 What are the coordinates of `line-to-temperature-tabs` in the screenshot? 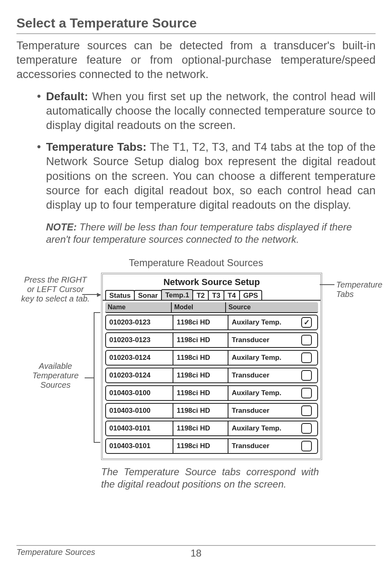 It's located at (327, 285).